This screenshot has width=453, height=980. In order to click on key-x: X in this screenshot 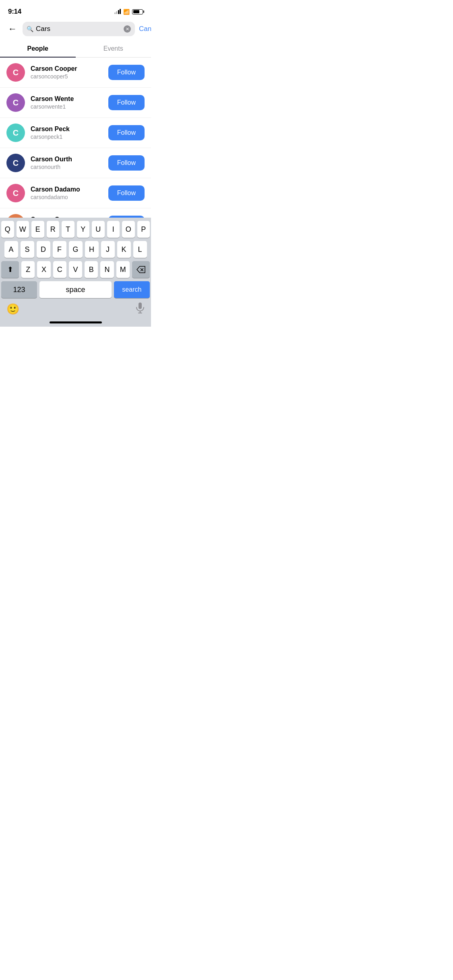, I will do `click(43, 270)`.